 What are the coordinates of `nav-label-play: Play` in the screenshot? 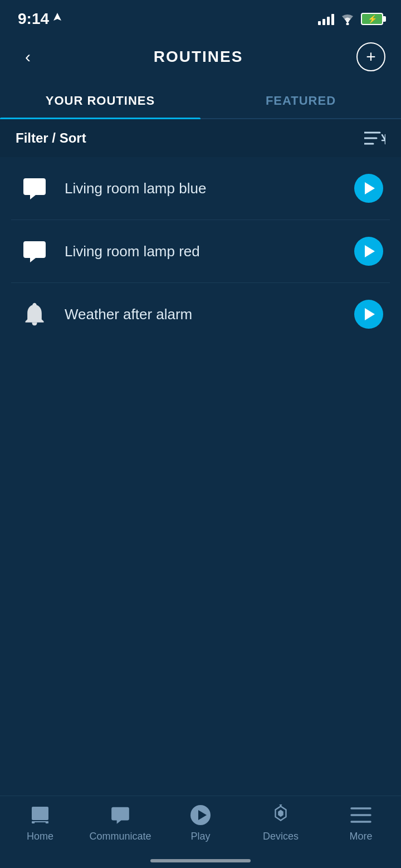 It's located at (200, 837).